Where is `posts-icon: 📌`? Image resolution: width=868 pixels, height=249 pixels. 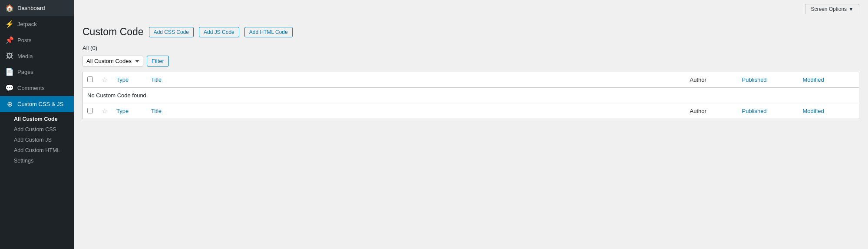 posts-icon: 📌 is located at coordinates (10, 40).